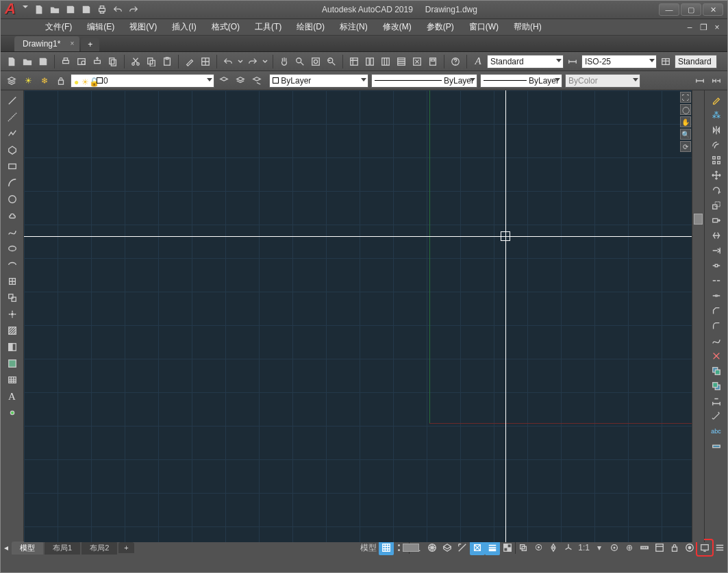  I want to click on copy-obj-icon: ⁂, so click(716, 115).